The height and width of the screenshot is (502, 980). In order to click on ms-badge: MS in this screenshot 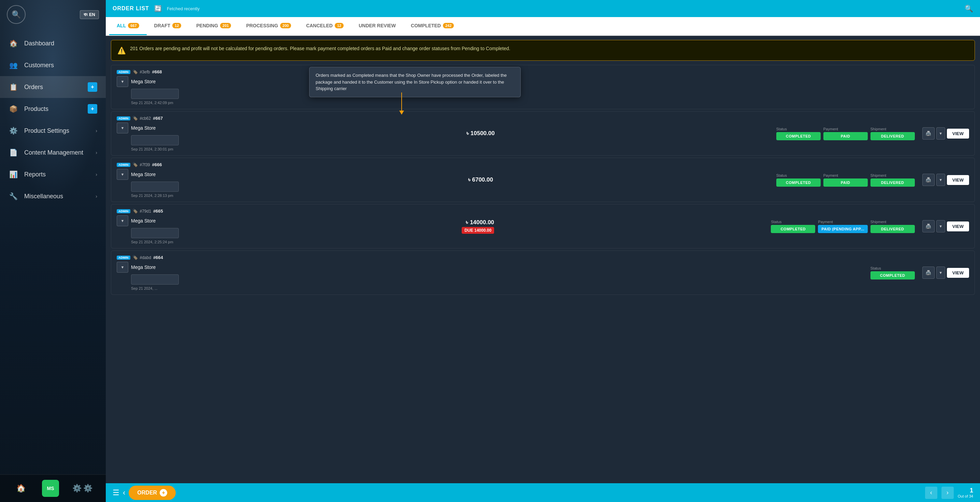, I will do `click(50, 489)`.